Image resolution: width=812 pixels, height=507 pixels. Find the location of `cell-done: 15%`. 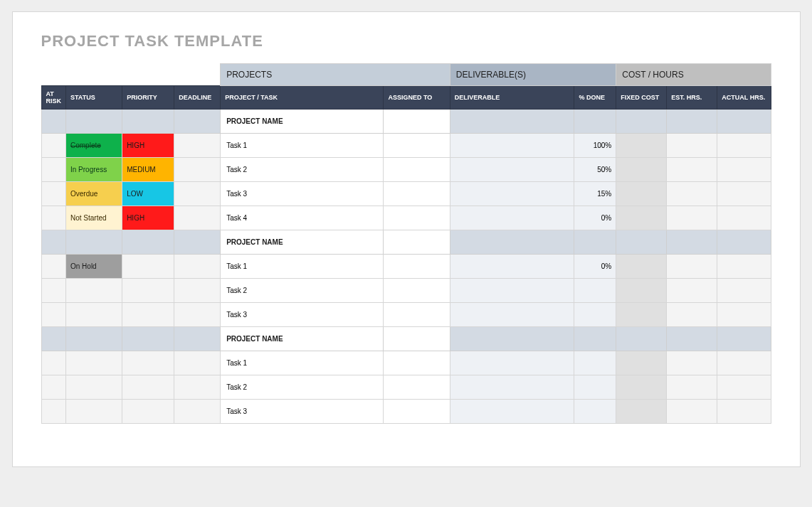

cell-done: 15% is located at coordinates (595, 194).